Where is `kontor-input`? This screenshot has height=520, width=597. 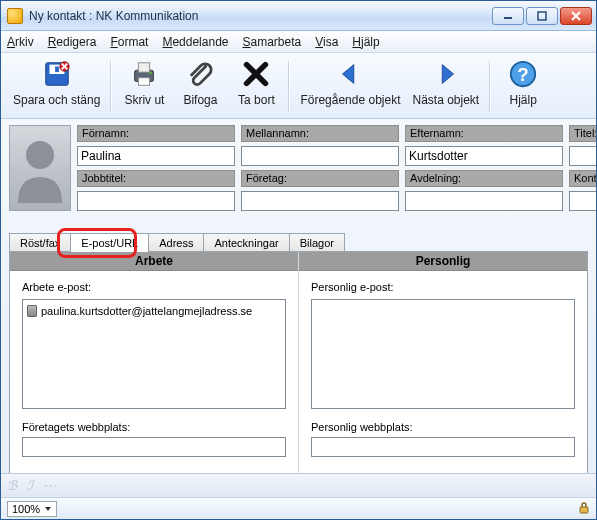 kontor-input is located at coordinates (582, 201).